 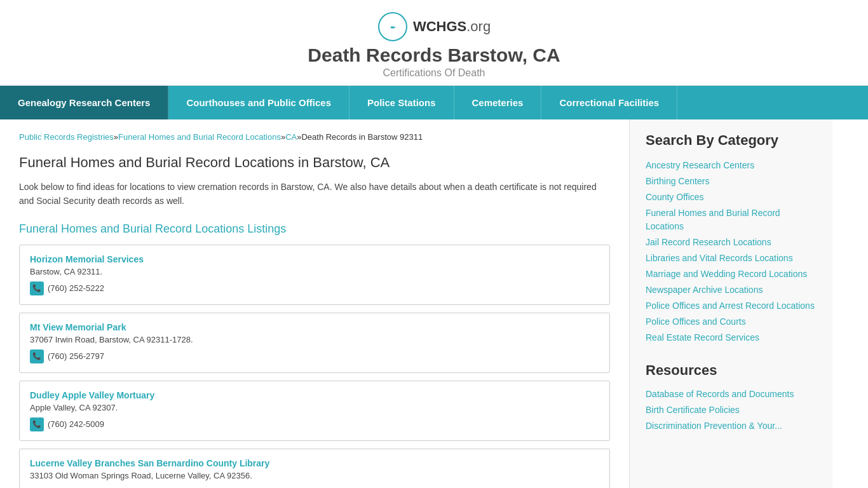 What do you see at coordinates (291, 137) in the screenshot?
I see `breadcrumb-link-2: CA` at bounding box center [291, 137].